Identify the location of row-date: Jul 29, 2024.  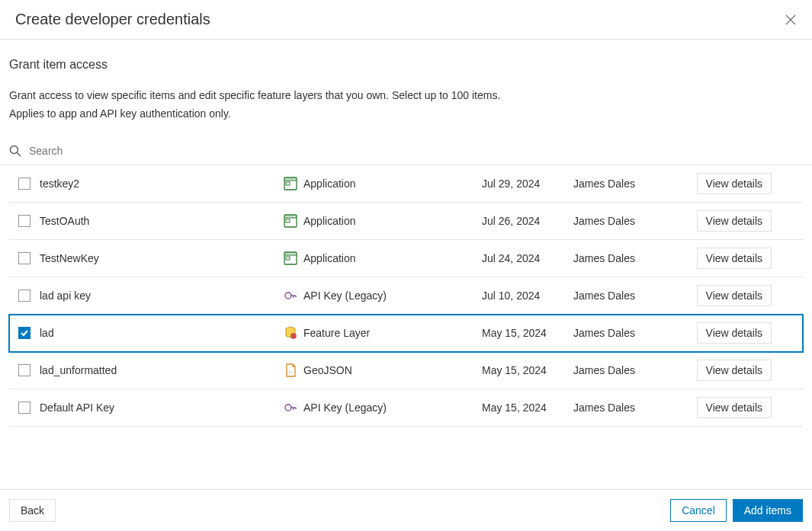
(528, 184).